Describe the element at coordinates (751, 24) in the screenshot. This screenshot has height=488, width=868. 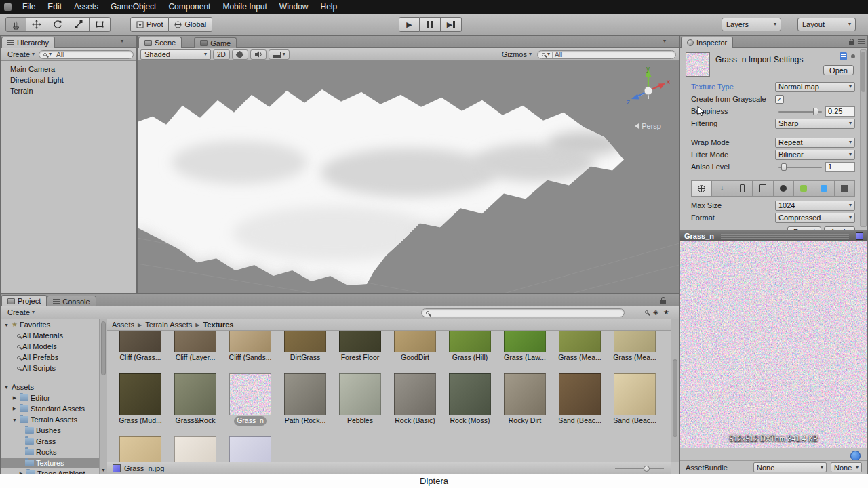
I see `layers-dropdown: Layers▾` at that location.